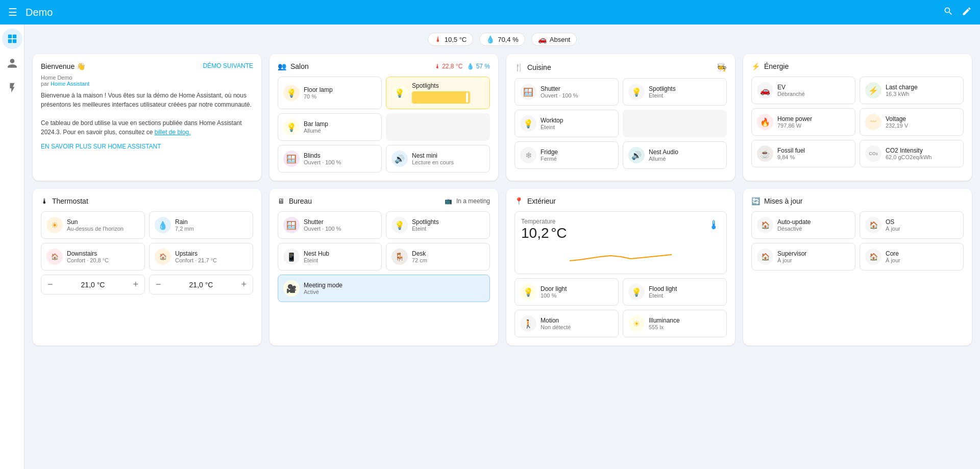  What do you see at coordinates (755, 66) in the screenshot?
I see `energie-icon: ⚡` at bounding box center [755, 66].